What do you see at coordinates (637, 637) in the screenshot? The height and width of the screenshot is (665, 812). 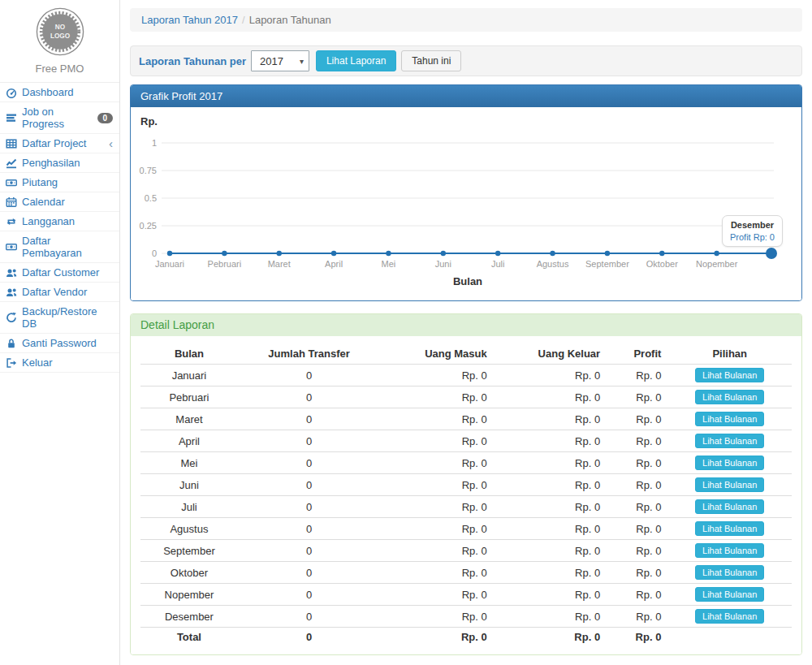 I see `total-profit-cell: Rp. 0` at bounding box center [637, 637].